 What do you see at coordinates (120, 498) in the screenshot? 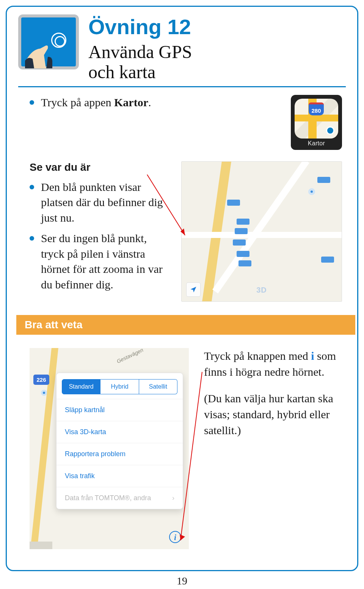
I see `menu-data-source: Data från TOMTOM®, andra›` at bounding box center [120, 498].